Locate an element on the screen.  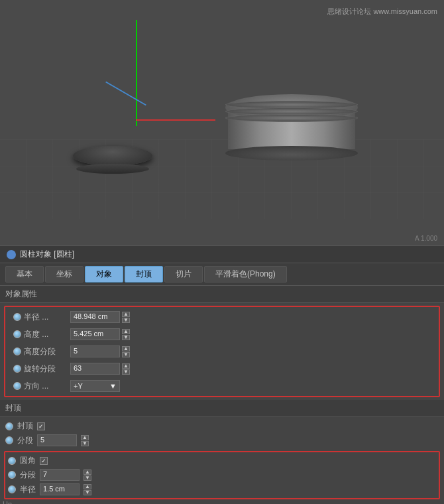
height-seg-spinner: ▲ ▼ is located at coordinates (126, 351).